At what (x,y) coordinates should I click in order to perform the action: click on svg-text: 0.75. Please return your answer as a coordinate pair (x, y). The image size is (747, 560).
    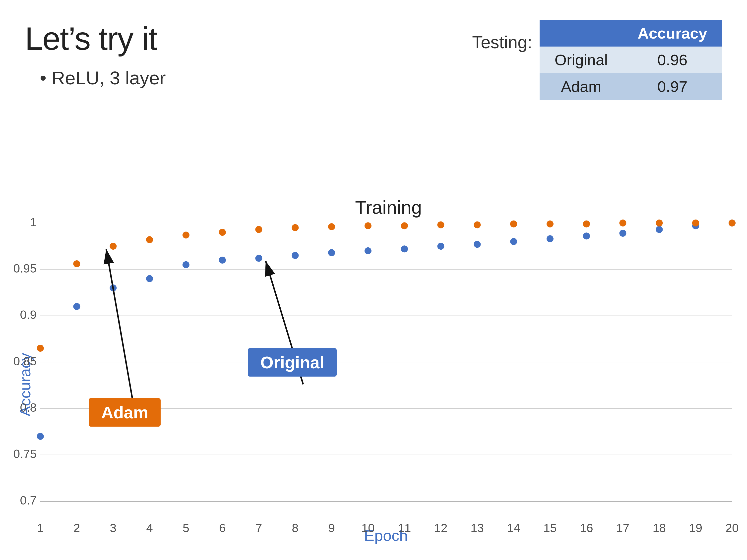
    Looking at the image, I should click on (25, 454).